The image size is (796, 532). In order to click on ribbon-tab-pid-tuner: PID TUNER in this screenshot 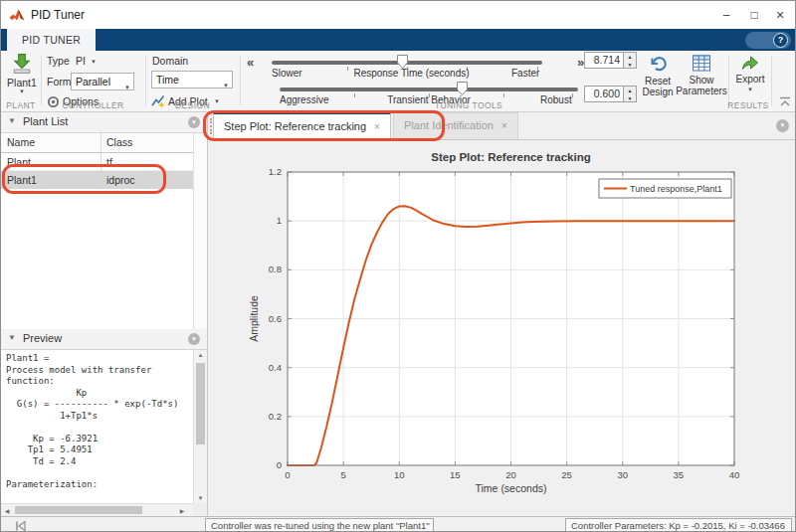, I will do `click(52, 40)`.